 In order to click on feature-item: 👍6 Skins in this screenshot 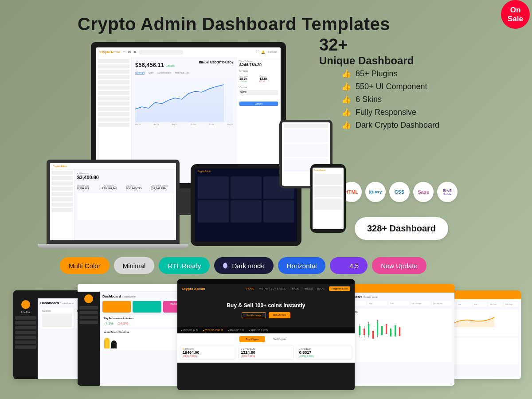, I will do `click(390, 99)`.